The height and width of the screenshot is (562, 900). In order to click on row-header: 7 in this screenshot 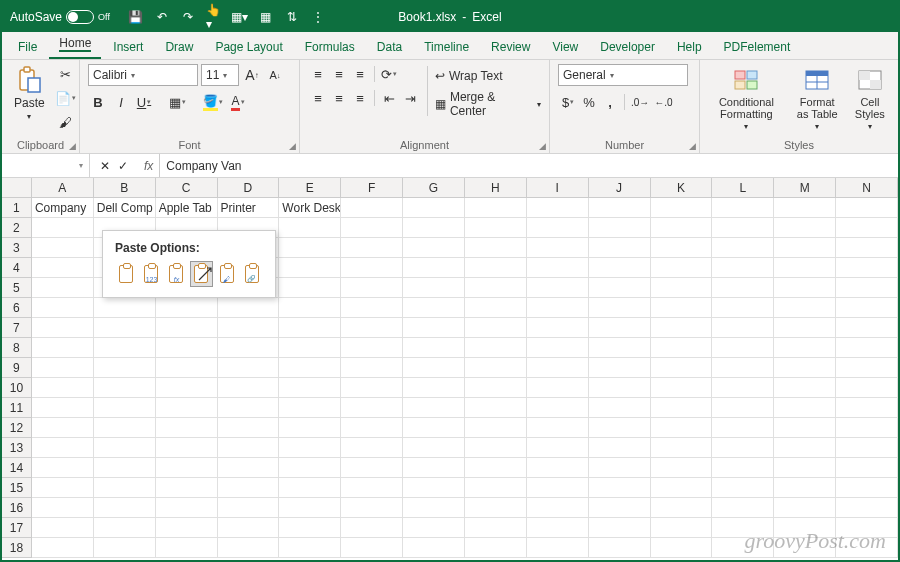, I will do `click(17, 328)`.